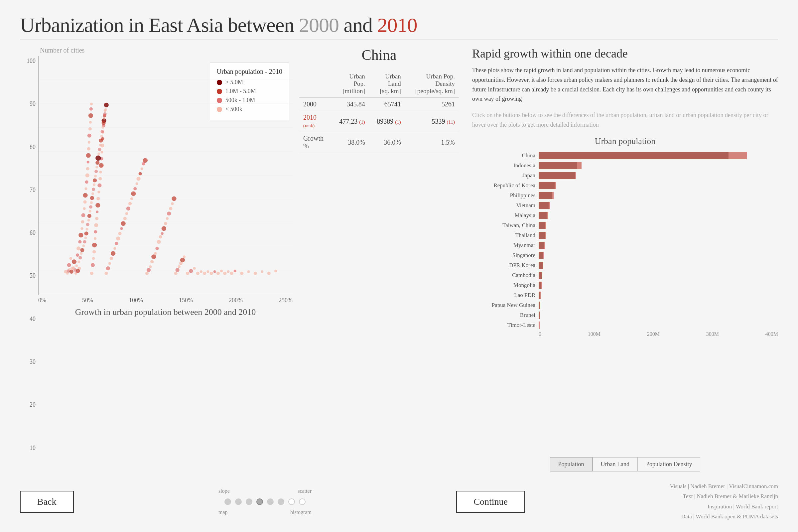  What do you see at coordinates (506, 265) in the screenshot?
I see `bar-country-11: DPR Korea` at bounding box center [506, 265].